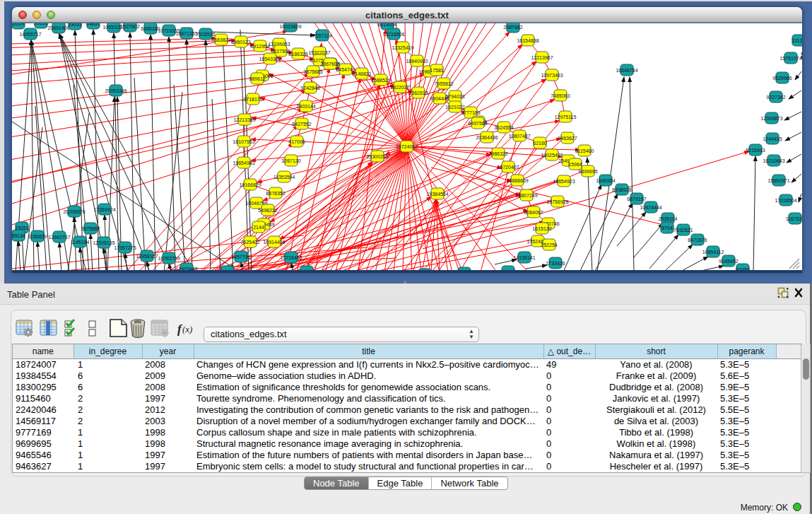 The width and height of the screenshot is (812, 514). I want to click on svg-text: 7515526, so click(205, 34).